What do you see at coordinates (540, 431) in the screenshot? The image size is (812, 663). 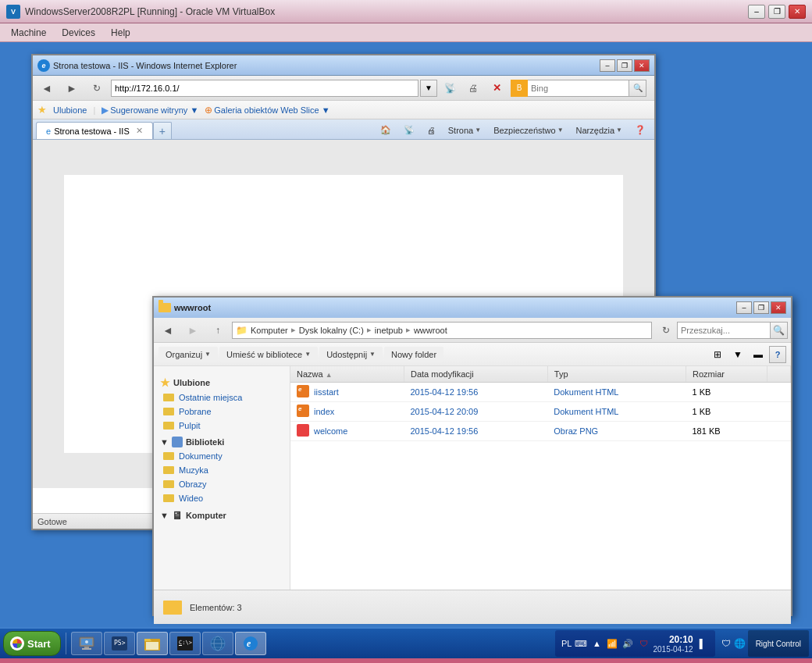 I see `table-row: welcome 2015-04-12 19:56 Obraz PNG 181 K…` at bounding box center [540, 431].